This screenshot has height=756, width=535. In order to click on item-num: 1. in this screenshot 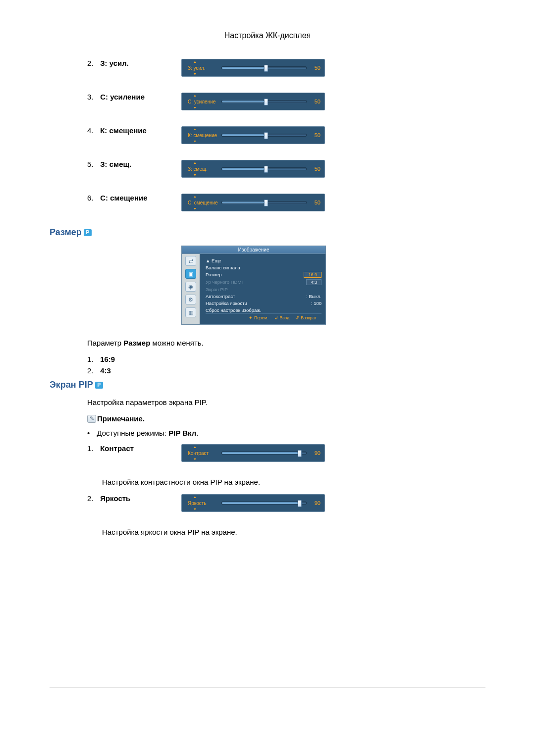, I will do `click(93, 449)`.